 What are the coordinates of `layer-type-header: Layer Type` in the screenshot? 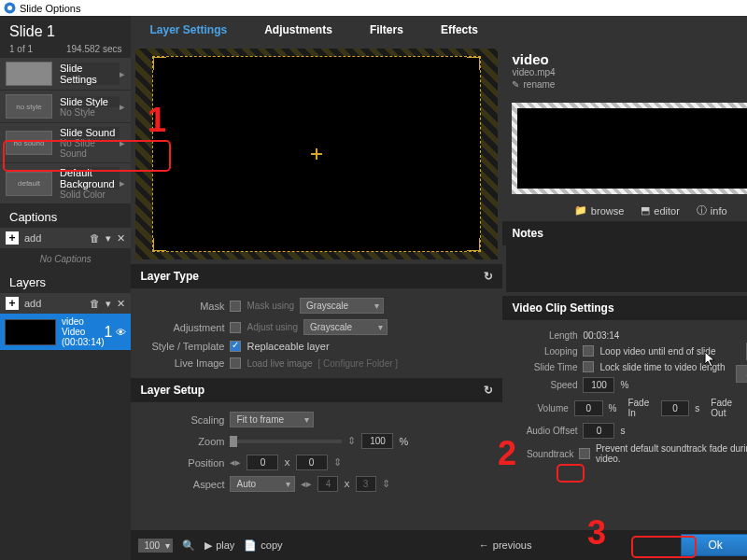 It's located at (169, 276).